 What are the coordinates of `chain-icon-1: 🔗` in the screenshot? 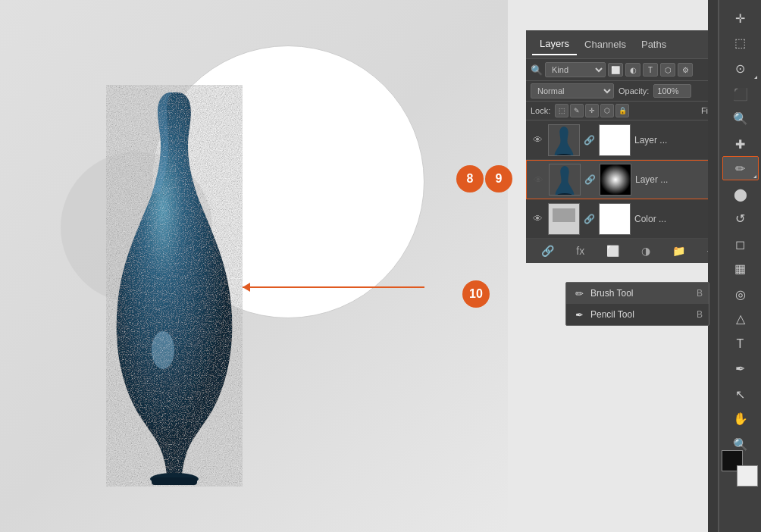 It's located at (590, 140).